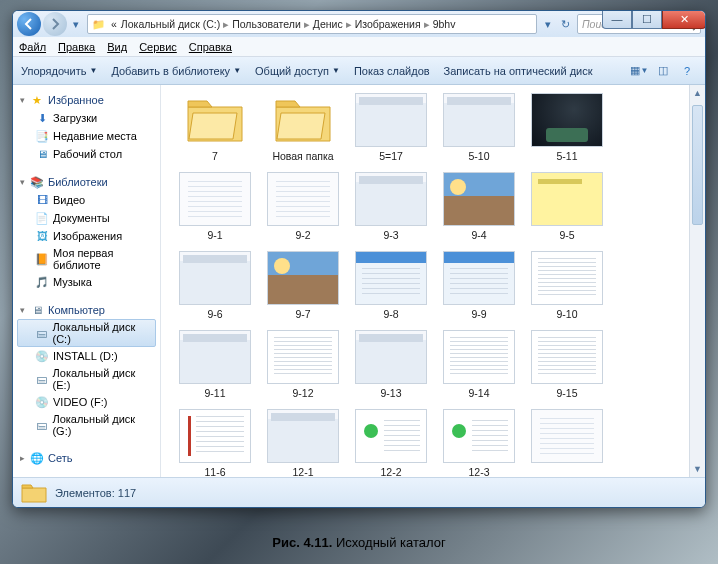 The width and height of the screenshot is (718, 564). What do you see at coordinates (697, 281) in the screenshot?
I see `vertical-scrollbar: ▲ ▼` at bounding box center [697, 281].